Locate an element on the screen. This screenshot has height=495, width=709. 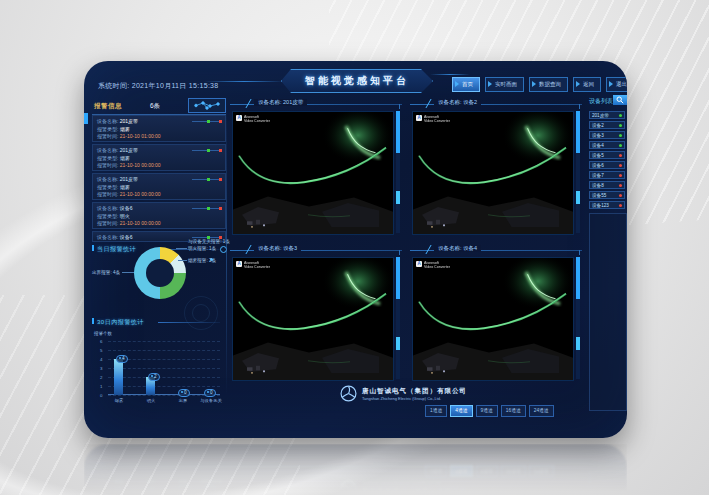
device-list-item: 设备6 is located at coordinates (607, 165).